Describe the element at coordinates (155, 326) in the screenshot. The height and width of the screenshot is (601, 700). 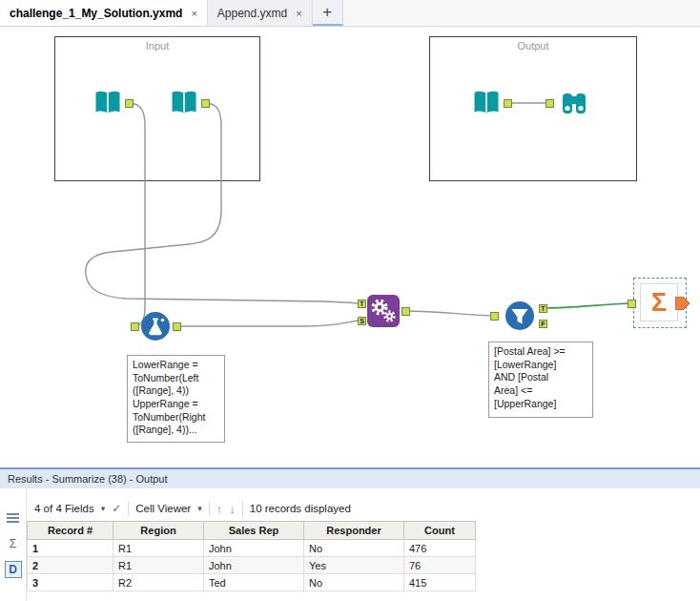
I see `formula-flask-icon` at that location.